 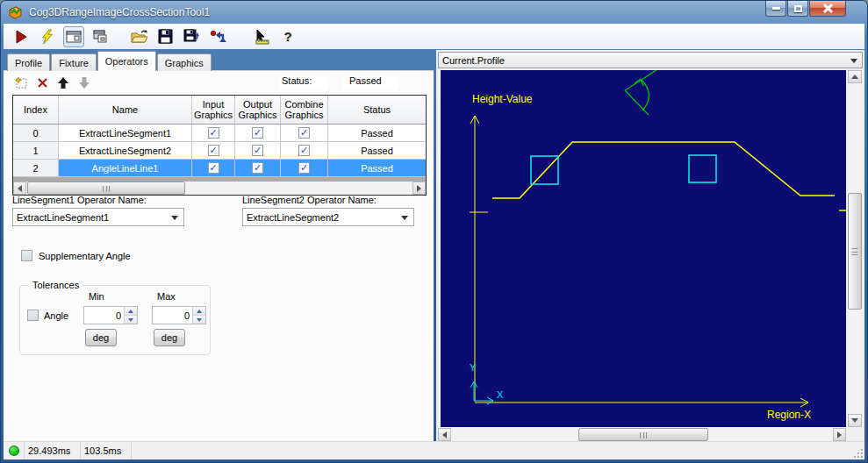 I want to click on tab-fixture: Fixture, so click(x=74, y=62).